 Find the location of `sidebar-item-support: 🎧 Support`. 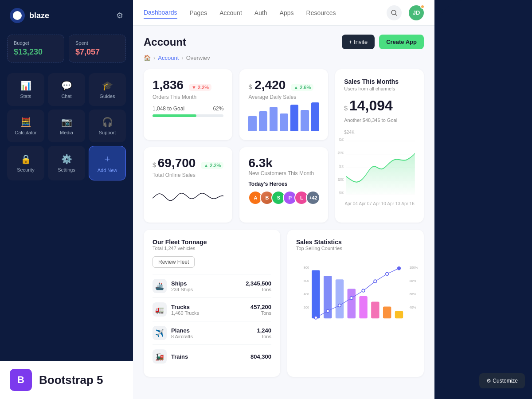

sidebar-item-support: 🎧 Support is located at coordinates (107, 126).